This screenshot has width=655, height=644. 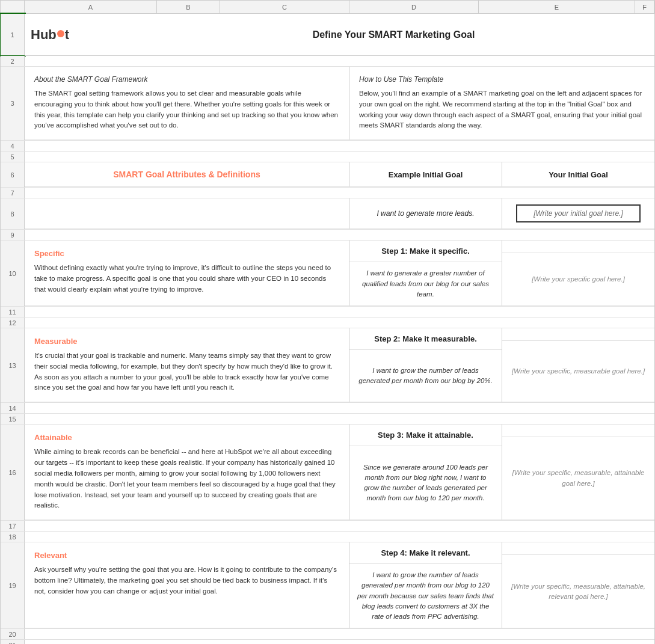 What do you see at coordinates (327, 146) in the screenshot?
I see `row-4: 4` at bounding box center [327, 146].